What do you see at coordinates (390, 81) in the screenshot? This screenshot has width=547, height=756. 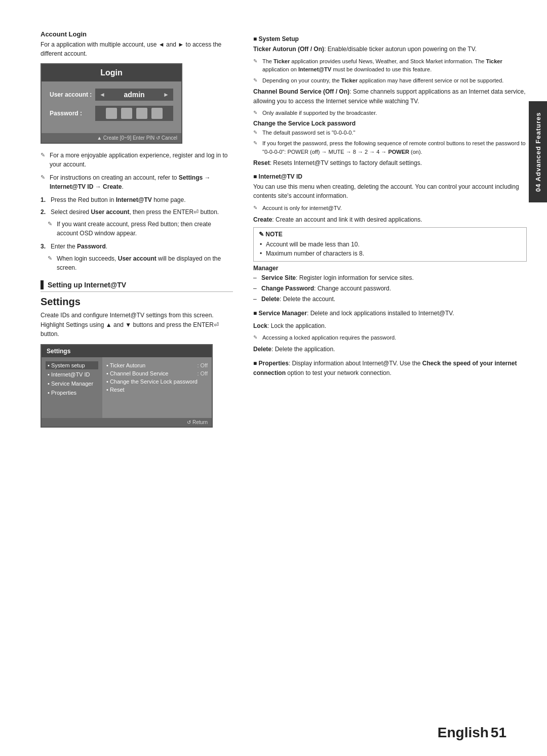 I see `ticker-note-2: Depending on your country, the Ticker ap…` at bounding box center [390, 81].